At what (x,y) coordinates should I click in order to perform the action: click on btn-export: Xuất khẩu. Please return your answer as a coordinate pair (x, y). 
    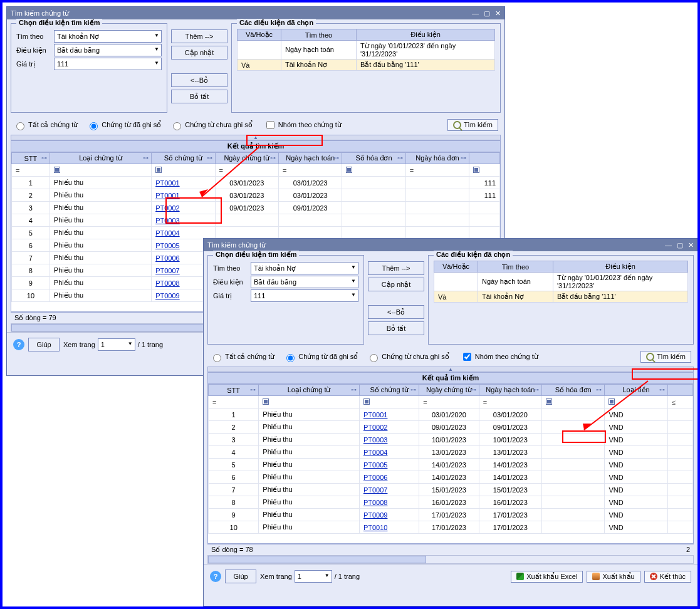
    Looking at the image, I should click on (613, 576).